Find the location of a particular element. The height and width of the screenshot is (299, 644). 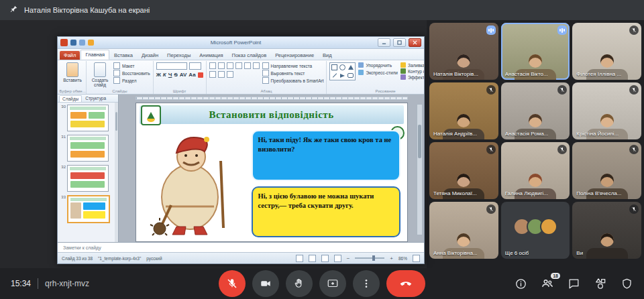

sidebar-scrollbar is located at coordinates (117, 172).